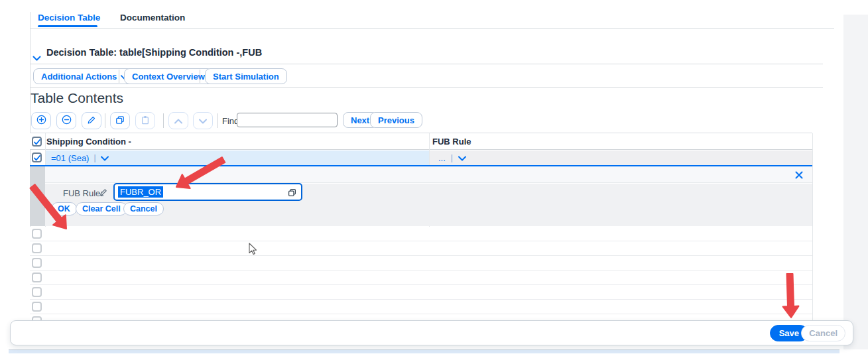 The width and height of the screenshot is (868, 364). What do you see at coordinates (37, 58) in the screenshot?
I see `section-collapse-chevron-icon` at bounding box center [37, 58].